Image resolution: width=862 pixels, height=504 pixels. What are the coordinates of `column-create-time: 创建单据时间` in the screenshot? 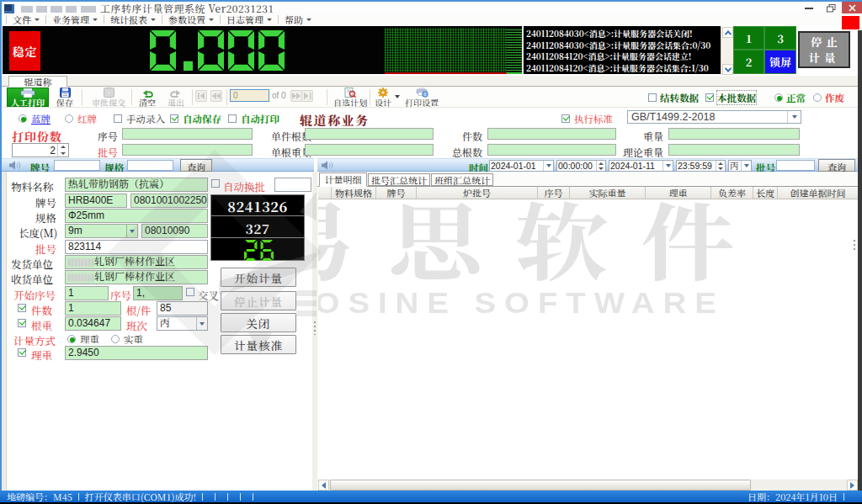 It's located at (818, 193).